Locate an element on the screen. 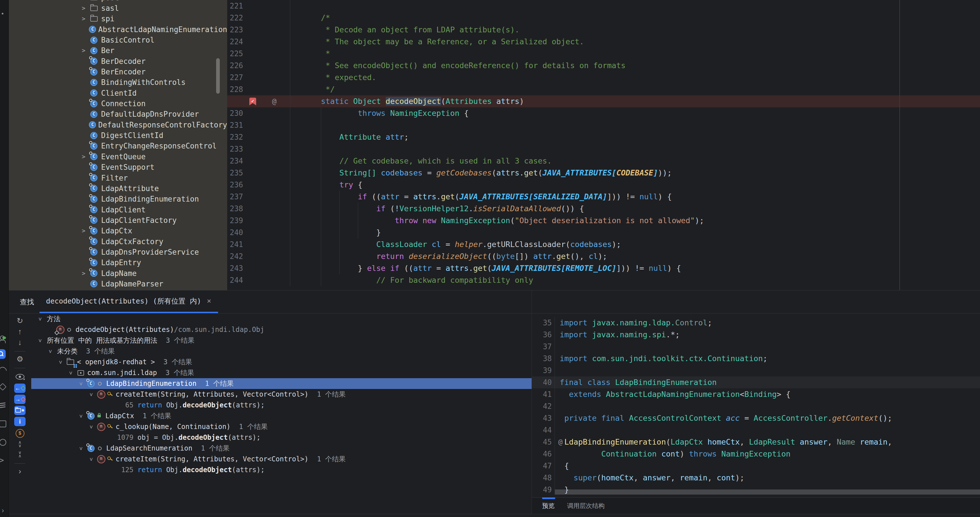  find-results-tab: decodeObject(Attributes) (所有位置 内) × is located at coordinates (129, 302).